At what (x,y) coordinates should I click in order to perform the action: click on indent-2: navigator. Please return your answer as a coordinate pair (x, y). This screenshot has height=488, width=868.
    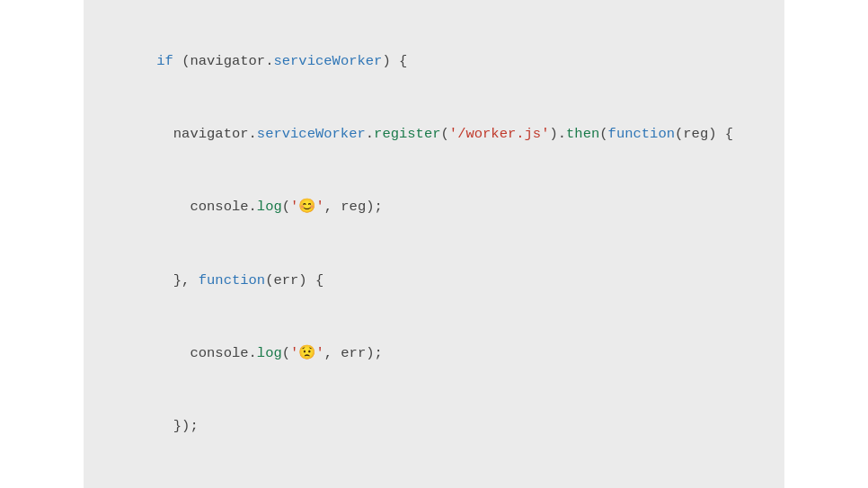
    Looking at the image, I should click on (202, 134).